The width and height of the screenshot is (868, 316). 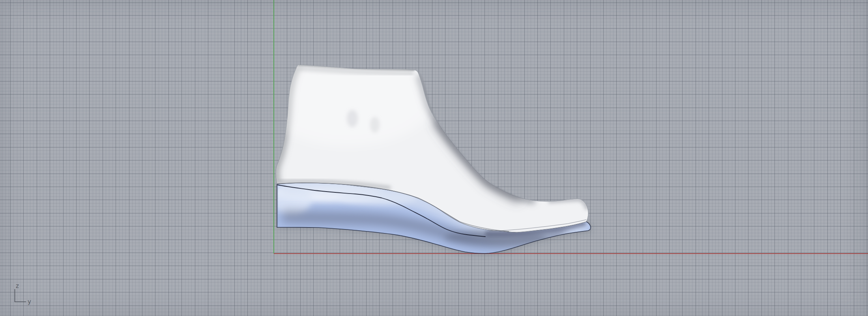 I want to click on axis-gizmo-lines, so click(x=21, y=295).